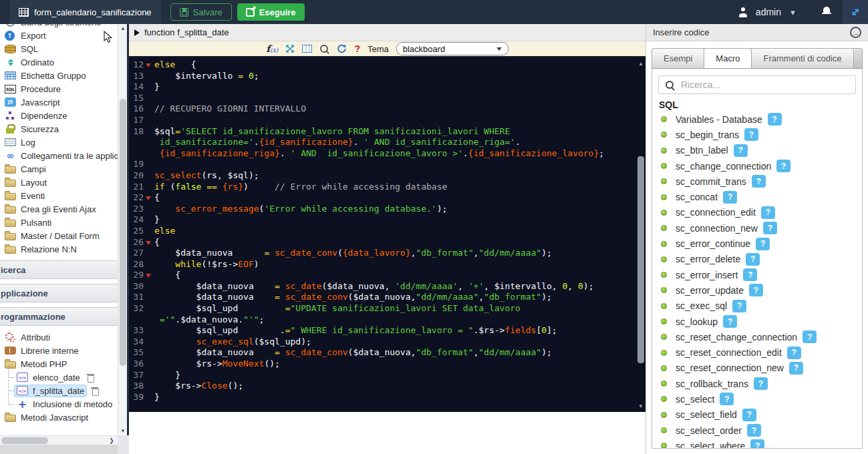 This screenshot has height=454, width=868. What do you see at coordinates (388, 308) in the screenshot?
I see `code-line: 32 $sql_upd ="UPDATE sanificazioni_lavor…` at bounding box center [388, 308].